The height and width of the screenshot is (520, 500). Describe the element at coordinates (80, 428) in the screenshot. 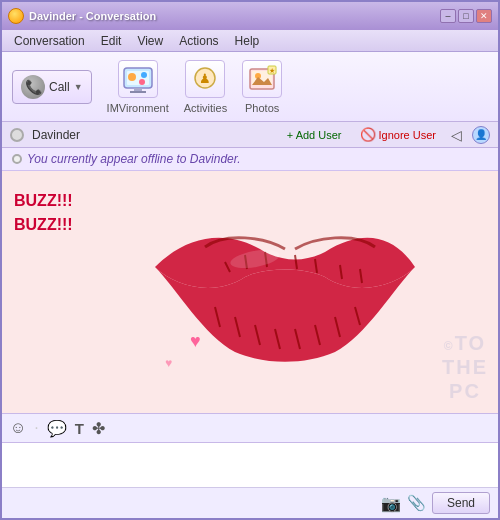

I see `font-button: T` at that location.